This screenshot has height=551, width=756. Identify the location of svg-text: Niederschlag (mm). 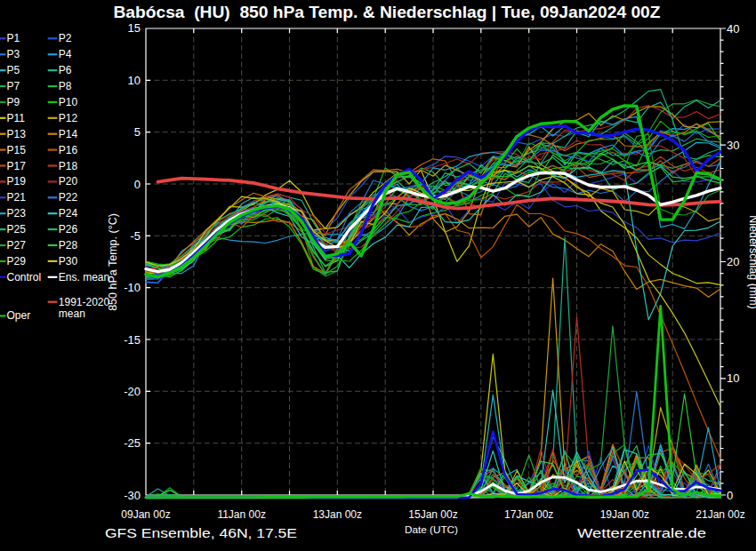
(752, 262).